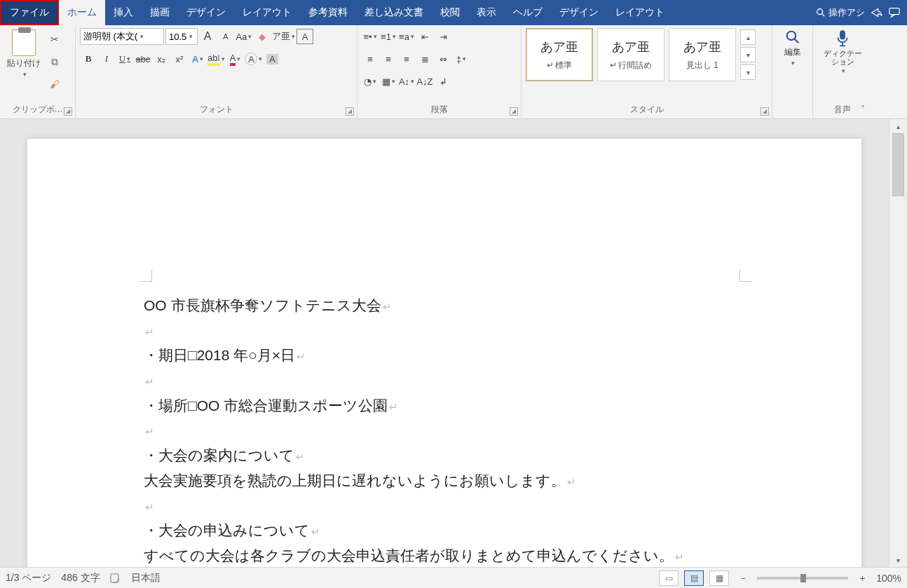  I want to click on zoom-slider, so click(803, 578).